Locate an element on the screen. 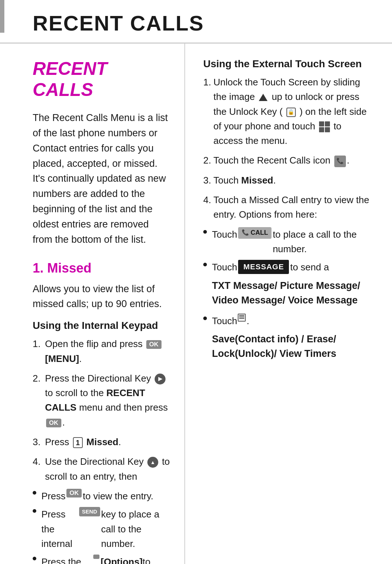 This screenshot has width=392, height=564. step-1-num: 1. is located at coordinates (37, 344).